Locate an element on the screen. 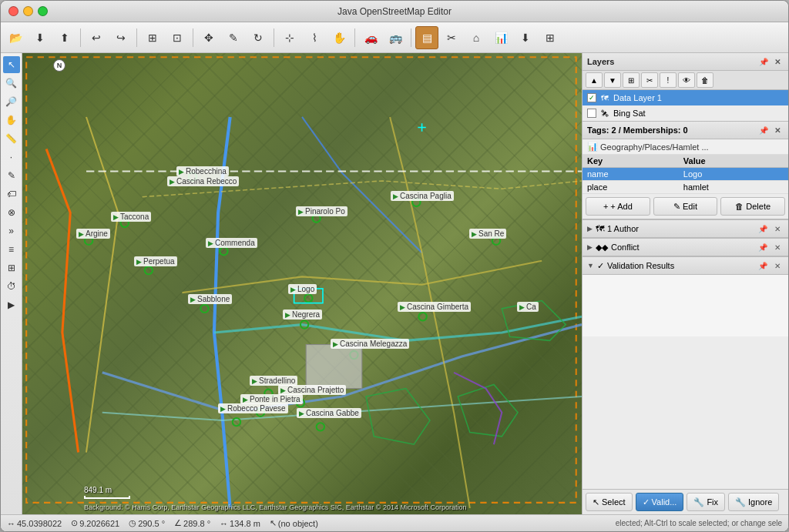  maximize-button is located at coordinates (43, 11).